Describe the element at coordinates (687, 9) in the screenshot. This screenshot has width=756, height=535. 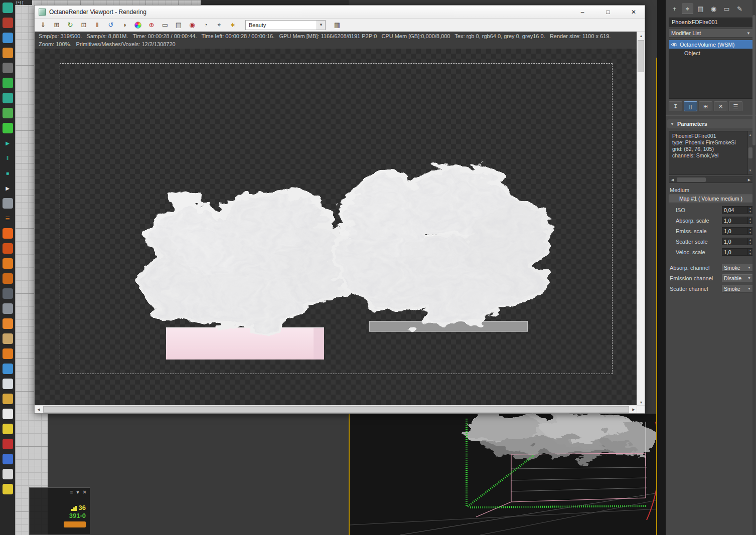
I see `tab-modify: ⌖` at that location.